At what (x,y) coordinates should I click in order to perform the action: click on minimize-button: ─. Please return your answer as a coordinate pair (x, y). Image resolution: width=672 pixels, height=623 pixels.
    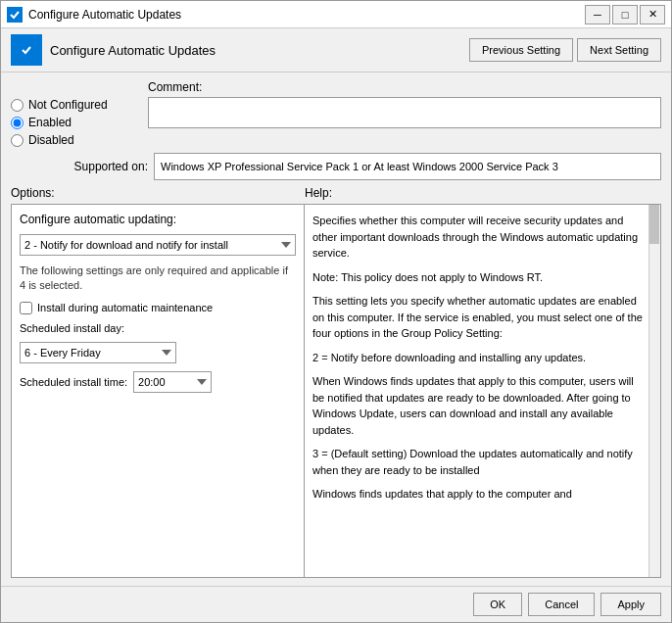
    Looking at the image, I should click on (598, 15).